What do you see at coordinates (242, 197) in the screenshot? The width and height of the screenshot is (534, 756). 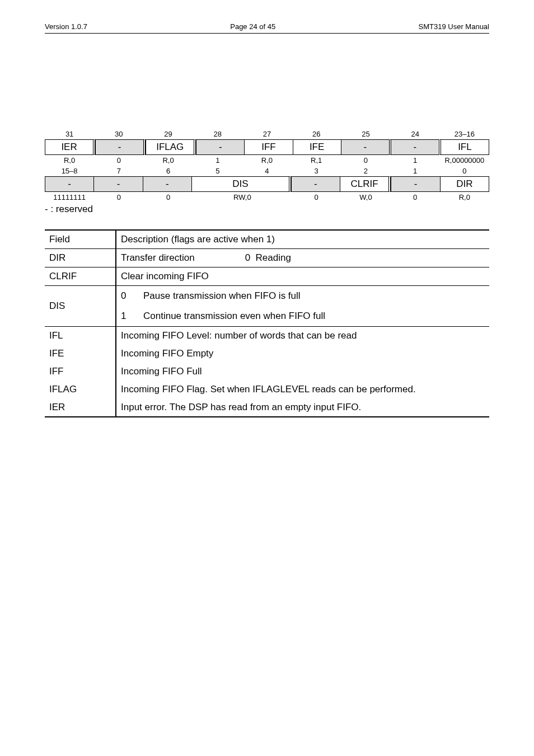 I see `reset-value: RW,0` at bounding box center [242, 197].